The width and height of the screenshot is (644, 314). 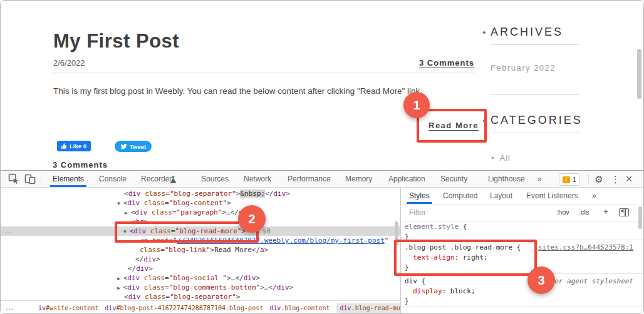 What do you see at coordinates (432, 226) in the screenshot?
I see `code-token: element.style` at bounding box center [432, 226].